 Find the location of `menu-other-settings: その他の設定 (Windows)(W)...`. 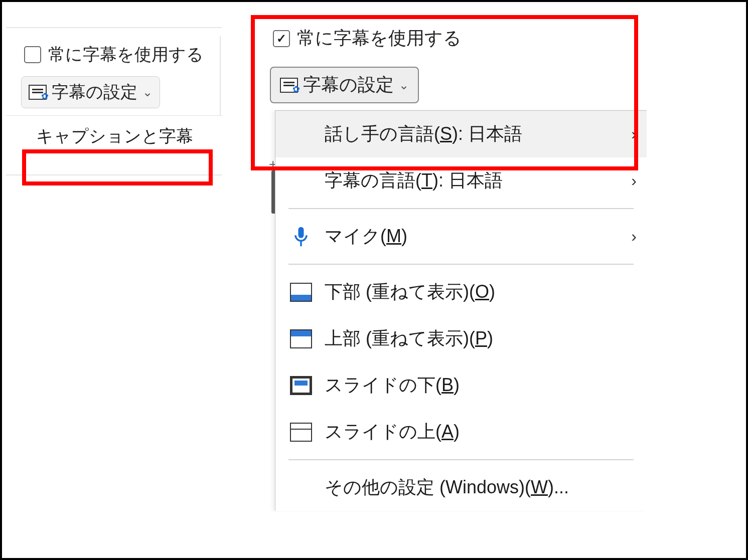

menu-other-settings: その他の設定 (Windows)(W)... is located at coordinates (461, 487).